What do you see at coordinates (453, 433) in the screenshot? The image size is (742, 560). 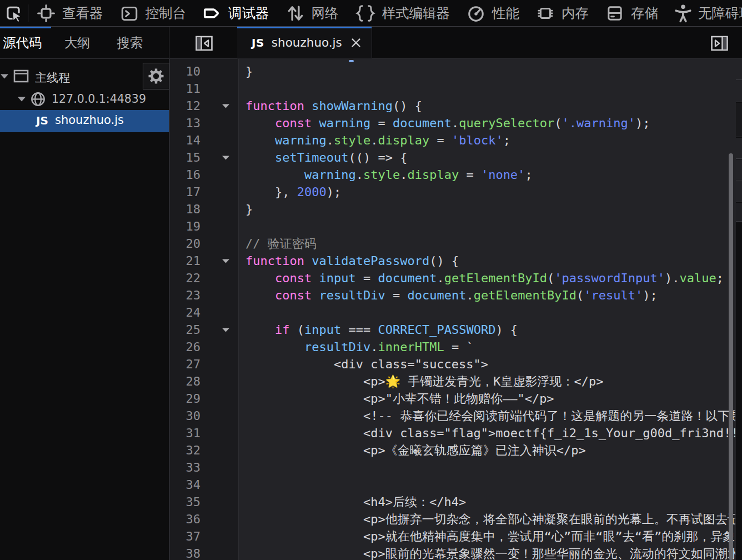 I see `code-line-31: 31 <div class="flag">moectf{f_i2_1s_Your…` at bounding box center [453, 433].